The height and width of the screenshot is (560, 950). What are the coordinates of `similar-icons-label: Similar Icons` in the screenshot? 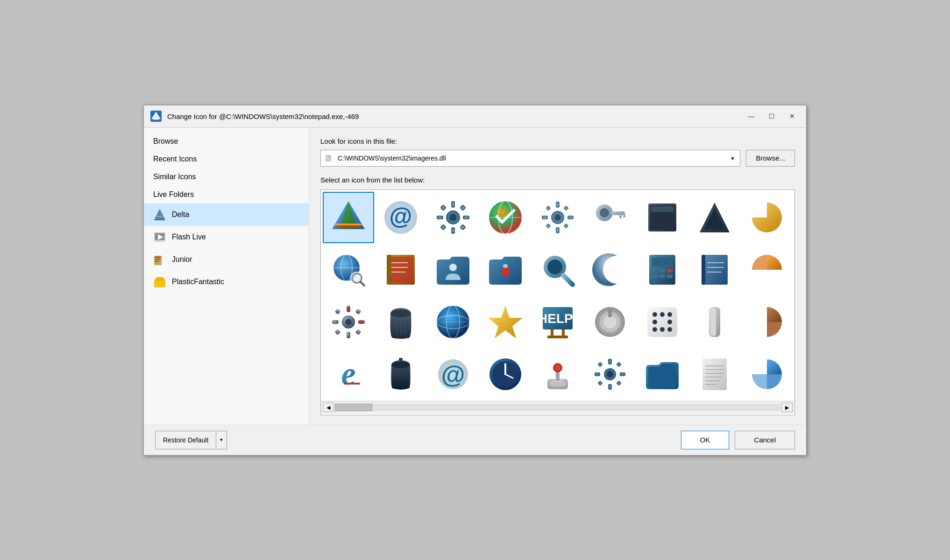 It's located at (175, 177).